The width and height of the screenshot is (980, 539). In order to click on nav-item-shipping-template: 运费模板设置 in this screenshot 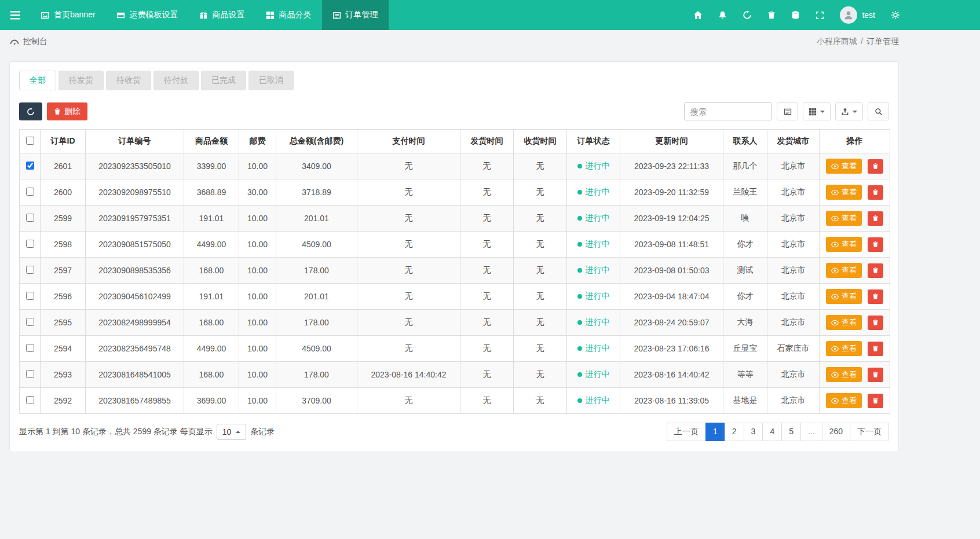, I will do `click(147, 15)`.